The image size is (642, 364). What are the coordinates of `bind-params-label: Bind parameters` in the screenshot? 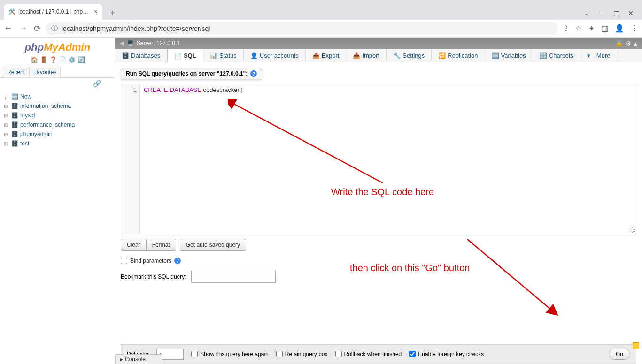 It's located at (151, 261).